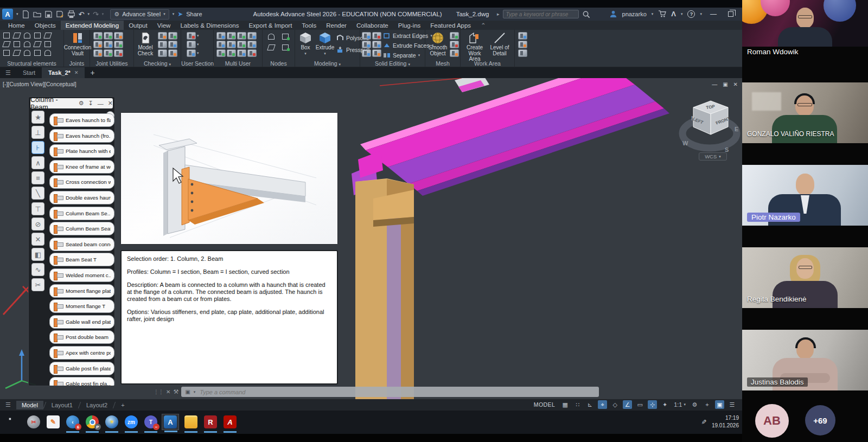 The height and width of the screenshot is (442, 868). I want to click on palette-minimize-icon: —, so click(101, 104).